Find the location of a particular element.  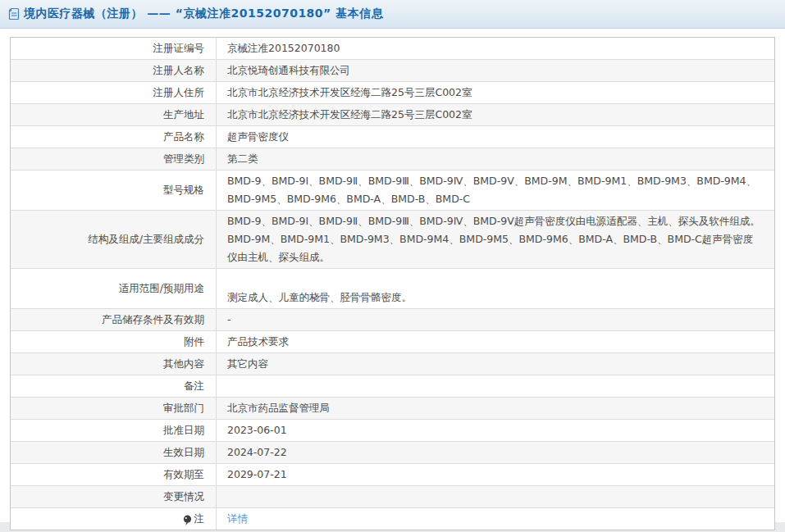

row-value: 北京市药品监督管理局 is located at coordinates (495, 408).